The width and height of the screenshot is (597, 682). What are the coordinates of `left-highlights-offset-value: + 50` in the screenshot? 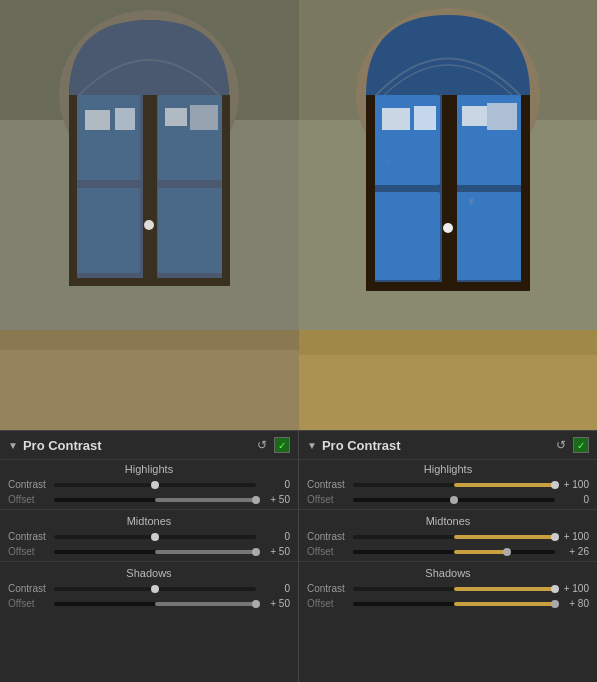 It's located at (275, 500).